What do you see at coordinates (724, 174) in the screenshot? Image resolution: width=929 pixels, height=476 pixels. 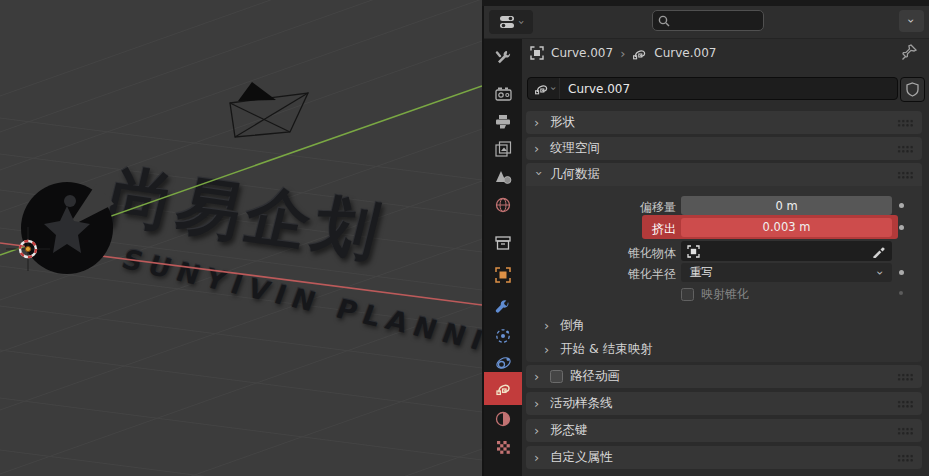 I see `panel-geometry: › 几何数据` at bounding box center [724, 174].